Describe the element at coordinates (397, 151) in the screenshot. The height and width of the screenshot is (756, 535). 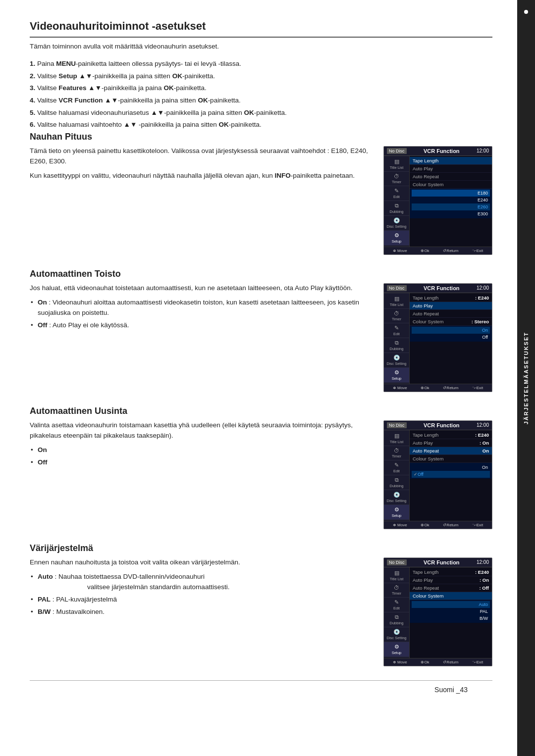
I see `nodisc-badge-1: No Disc` at that location.